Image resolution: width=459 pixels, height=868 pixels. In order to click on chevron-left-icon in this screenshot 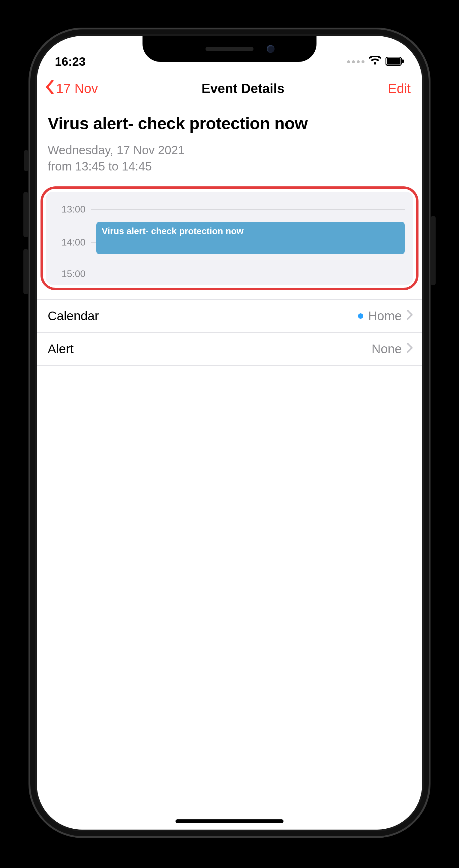, I will do `click(50, 89)`.